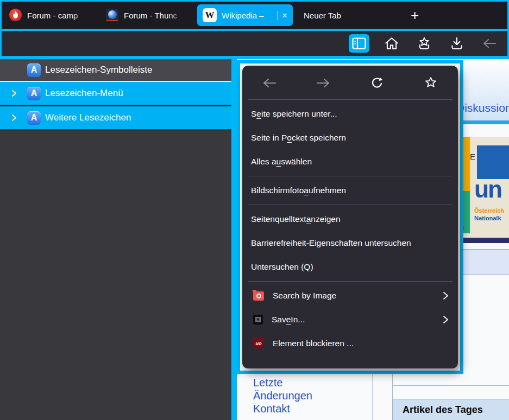 Image resolution: width=509 pixels, height=420 pixels. Describe the element at coordinates (473, 156) in the screenshot. I see `banner-letter: E` at that location.